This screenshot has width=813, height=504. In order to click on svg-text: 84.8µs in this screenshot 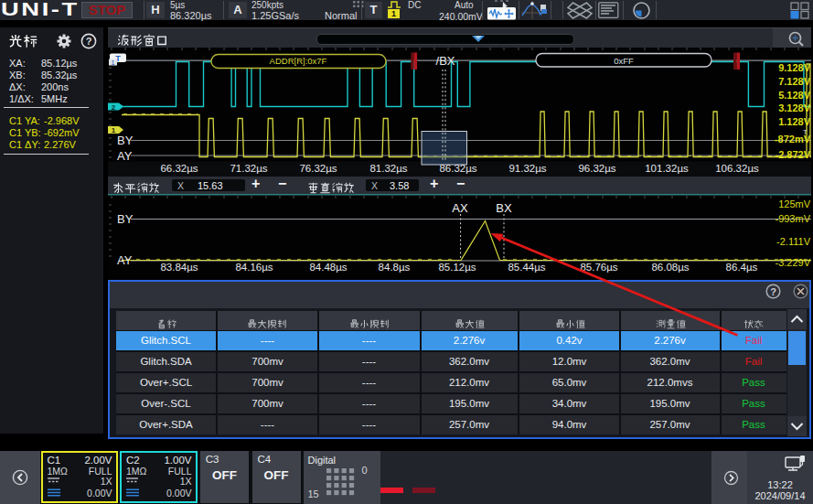, I will do `click(395, 267)`.